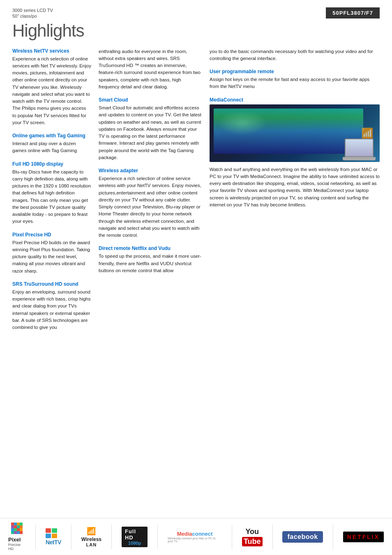 The height and width of the screenshot is (555, 392). I want to click on nettv-cell-blue, so click(48, 536).